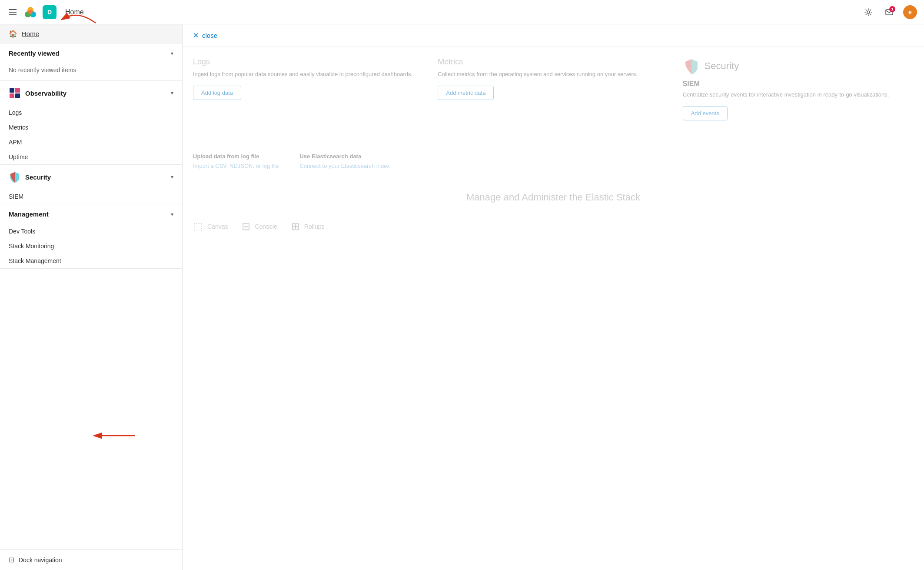  Describe the element at coordinates (210, 227) in the screenshot. I see `canvas-tool: ⬚ Canvas` at that location.